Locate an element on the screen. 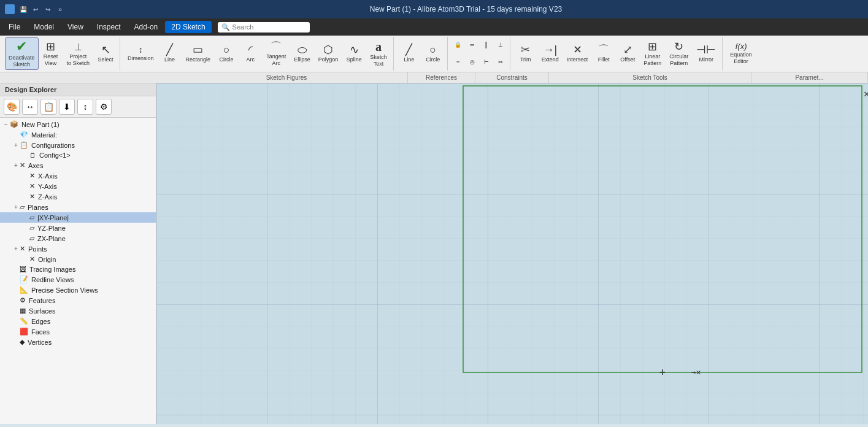 The image size is (868, 427). arc-button: ◜ Arc is located at coordinates (250, 54).